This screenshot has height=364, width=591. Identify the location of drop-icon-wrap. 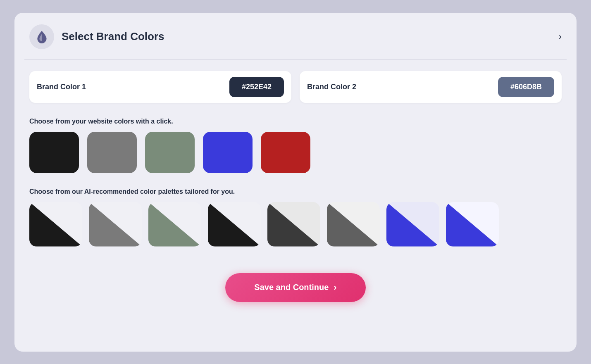
(42, 37).